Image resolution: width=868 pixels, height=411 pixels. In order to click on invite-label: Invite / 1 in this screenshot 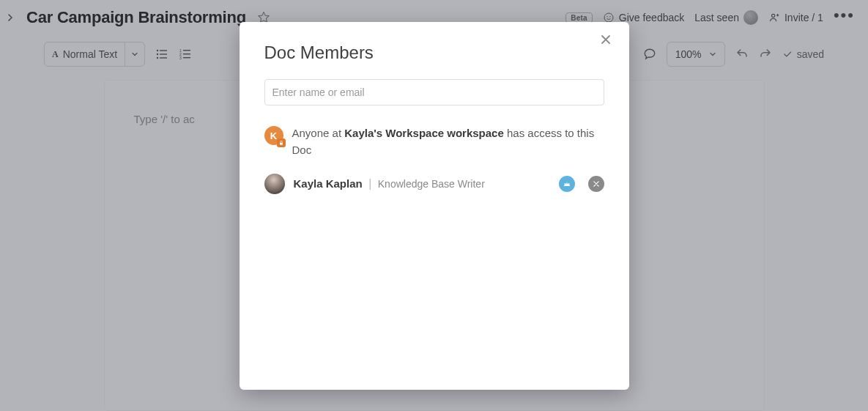, I will do `click(804, 18)`.